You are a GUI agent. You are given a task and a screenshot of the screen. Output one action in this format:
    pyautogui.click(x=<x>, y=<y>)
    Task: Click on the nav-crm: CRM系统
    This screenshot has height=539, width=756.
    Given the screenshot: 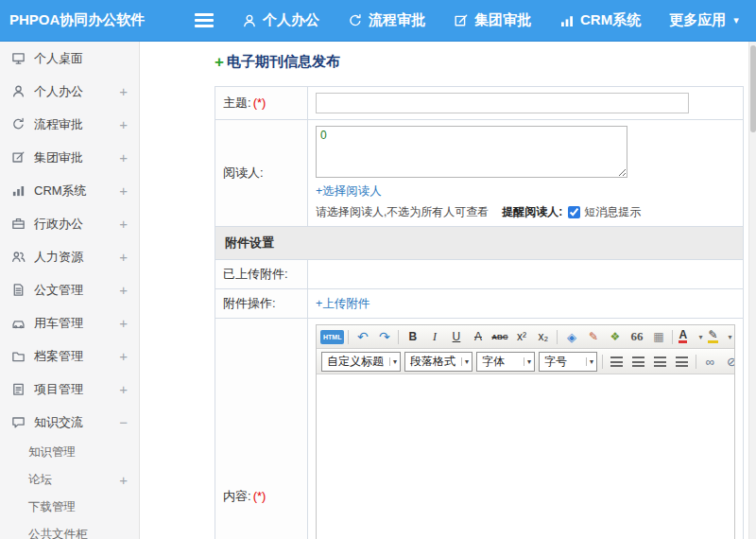 What is the action you would take?
    pyautogui.click(x=600, y=21)
    